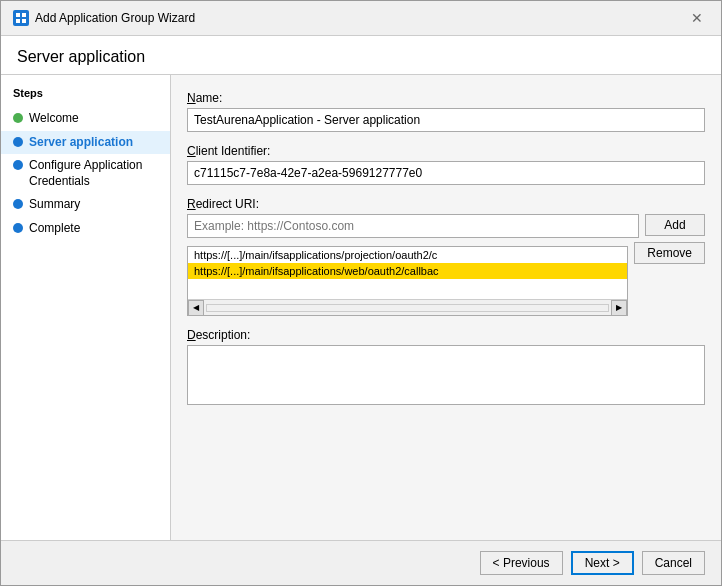  I want to click on step-configure-credentials: Configure Application Credentials, so click(86, 174).